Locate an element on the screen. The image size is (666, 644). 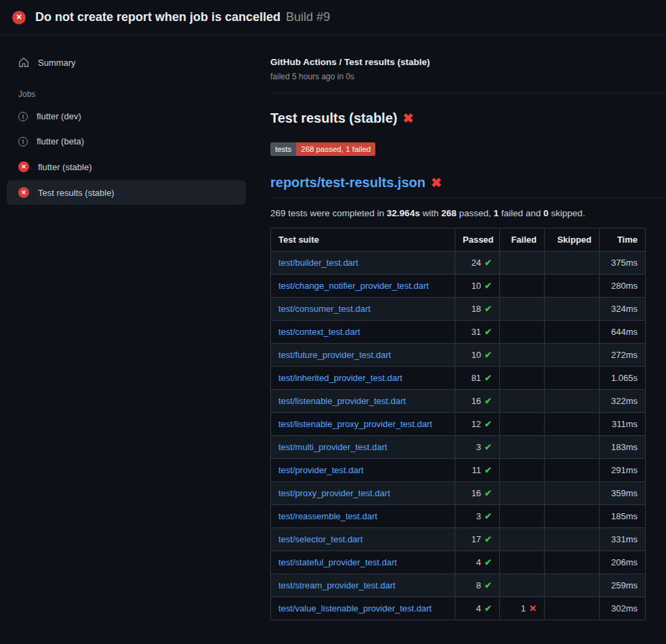
test-suite-link: test/stateful_provider_test.dart is located at coordinates (337, 563).